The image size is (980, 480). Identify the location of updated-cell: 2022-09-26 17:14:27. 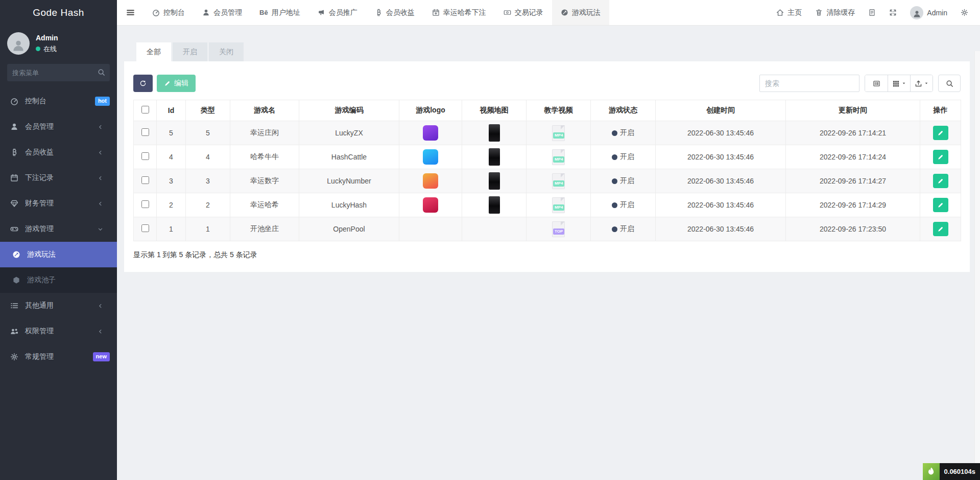
(853, 181).